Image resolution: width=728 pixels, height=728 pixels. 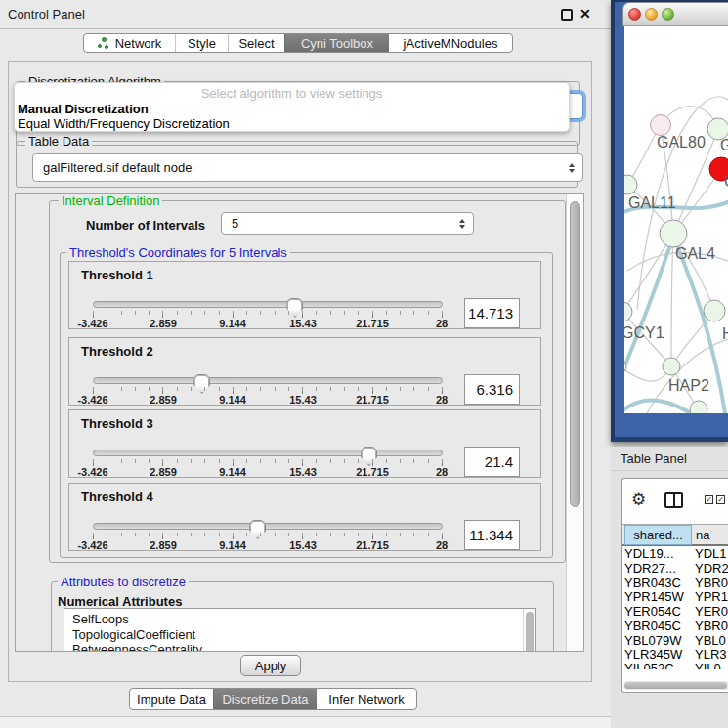 I want to click on threshold-3-value-field: 21.4, so click(x=492, y=461).